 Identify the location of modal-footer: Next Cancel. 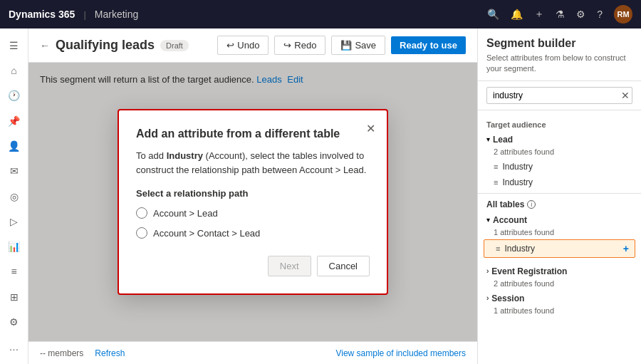
(253, 266).